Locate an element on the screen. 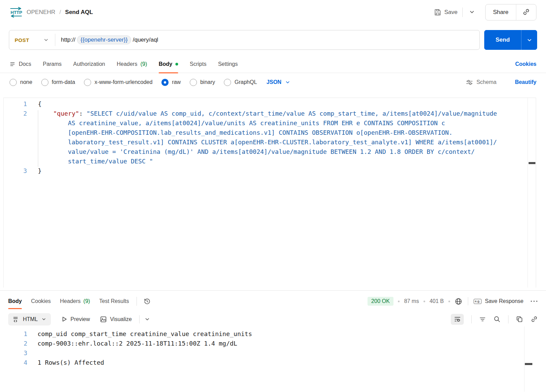 The image size is (546, 392). indent-guide is located at coordinates (38, 139).